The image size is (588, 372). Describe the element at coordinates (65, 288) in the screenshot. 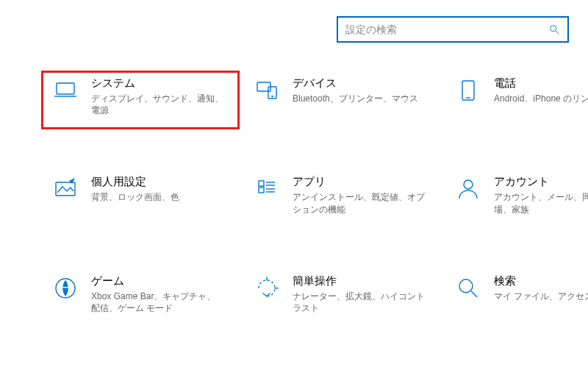

I see `gaming-icon` at that location.